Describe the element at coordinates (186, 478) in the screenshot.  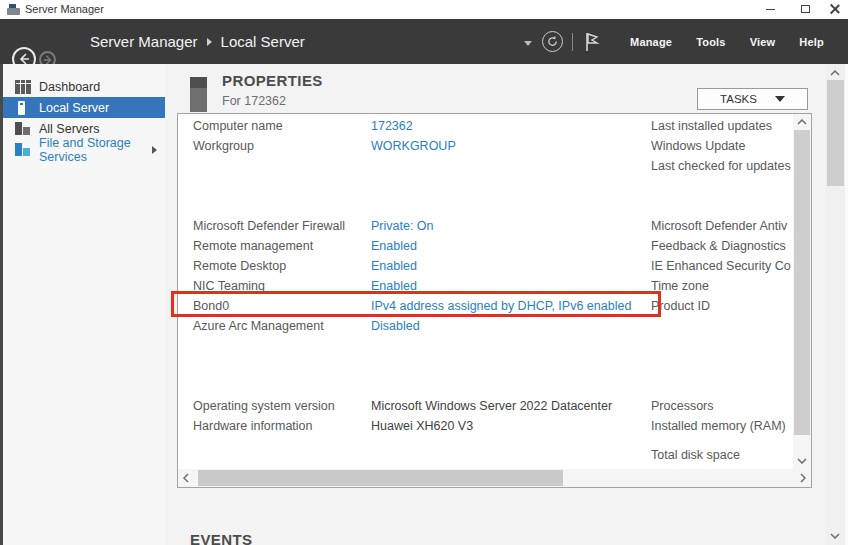
I see `scroll-left-icon` at that location.